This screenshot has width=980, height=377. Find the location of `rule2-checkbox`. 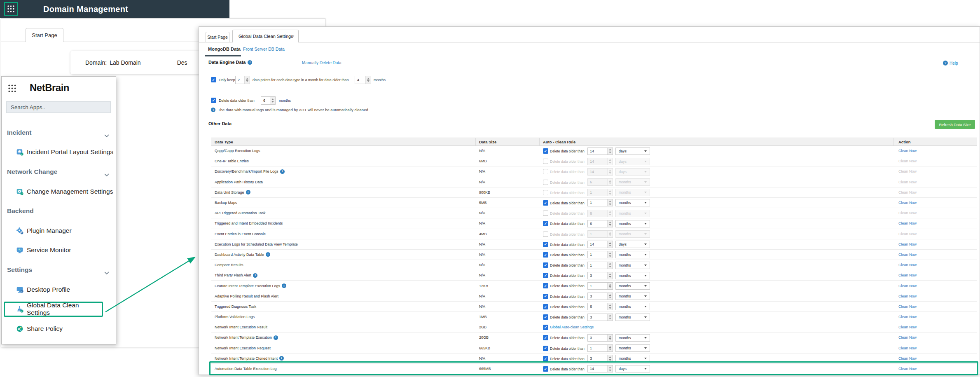

rule2-checkbox is located at coordinates (213, 101).